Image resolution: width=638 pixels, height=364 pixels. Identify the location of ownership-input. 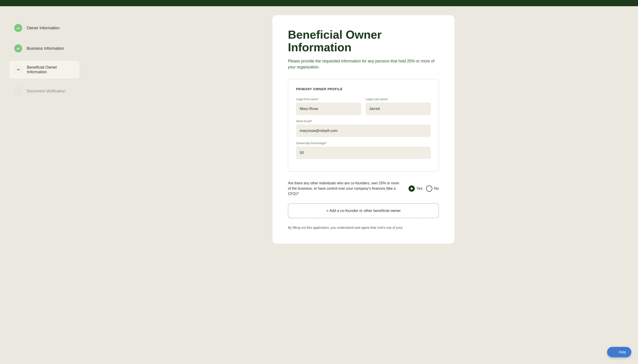
(364, 153).